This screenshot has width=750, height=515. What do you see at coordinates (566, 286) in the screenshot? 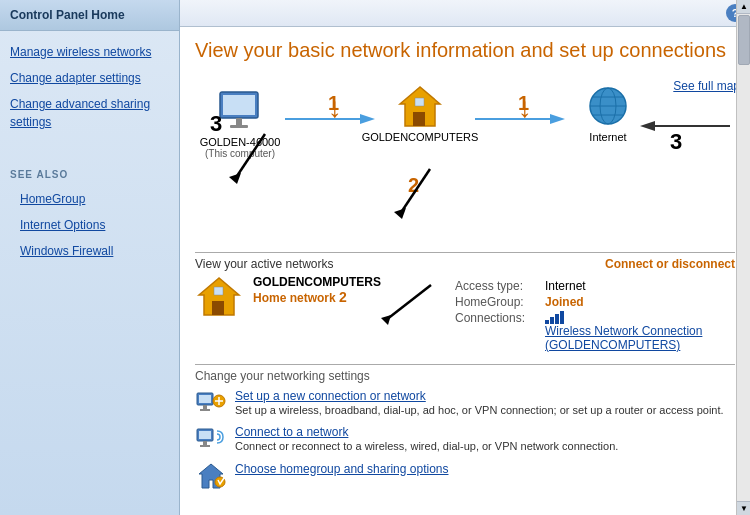
I see `access-type-value: Internet` at bounding box center [566, 286].